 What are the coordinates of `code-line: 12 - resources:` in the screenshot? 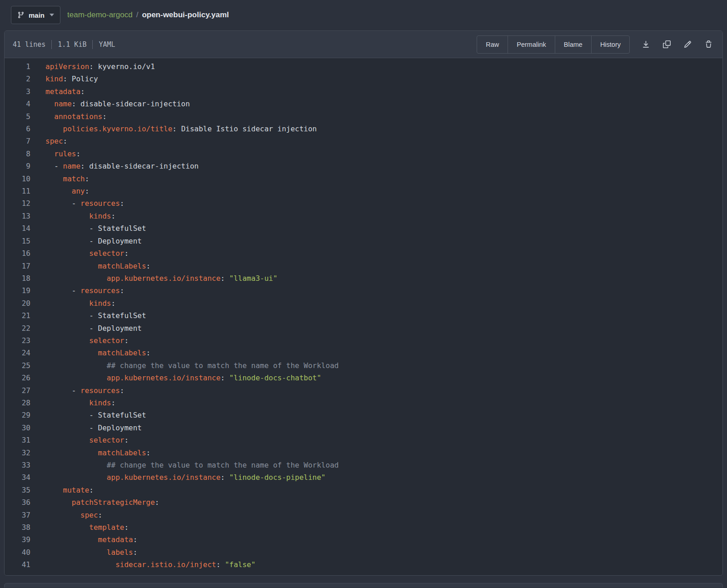 It's located at (364, 204).